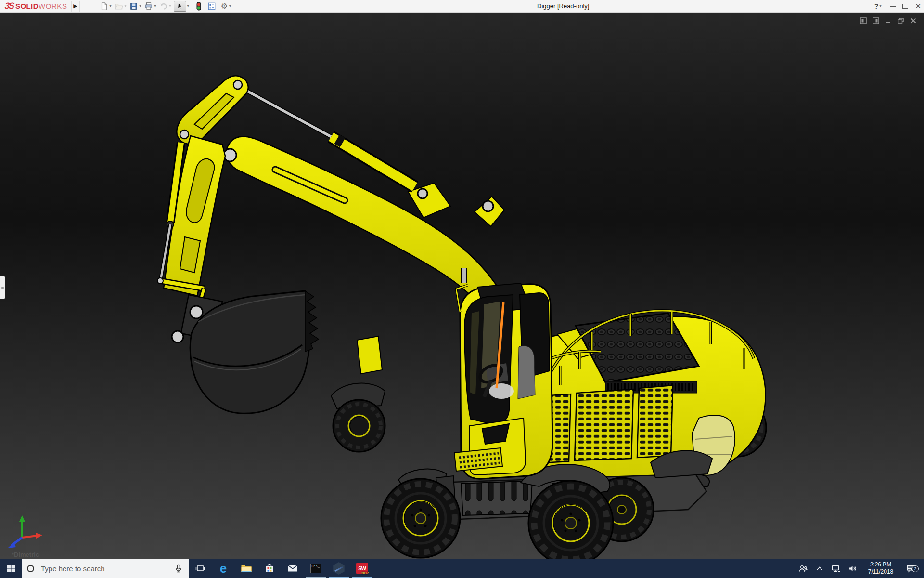 The height and width of the screenshot is (578, 924). I want to click on document-title: Digger [Read-only], so click(563, 6).